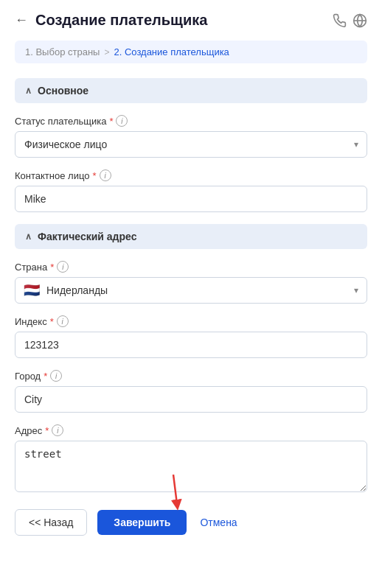  What do you see at coordinates (51, 522) in the screenshot?
I see `back-button: << Назад` at bounding box center [51, 522].